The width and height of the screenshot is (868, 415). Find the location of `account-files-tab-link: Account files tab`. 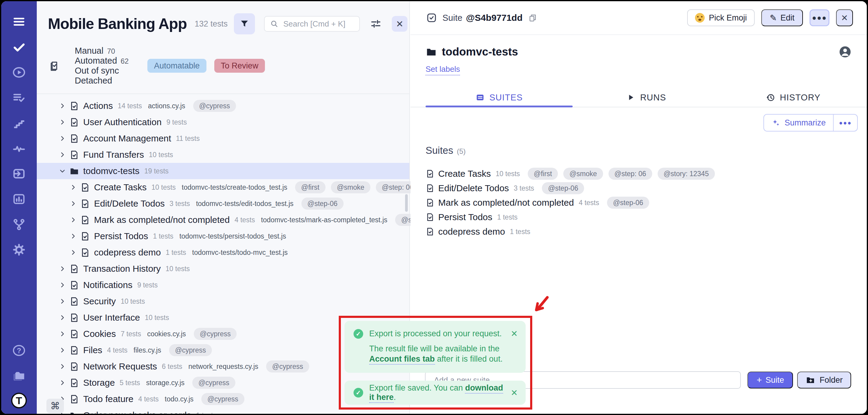

account-files-tab-link: Account files tab is located at coordinates (402, 359).